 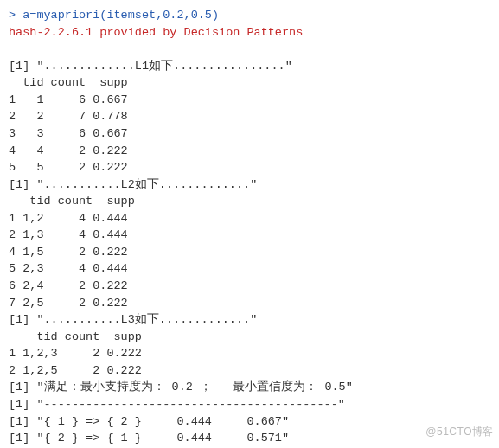 I want to click on l2-title: [1] "...........L2如下.............", so click(x=249, y=185).